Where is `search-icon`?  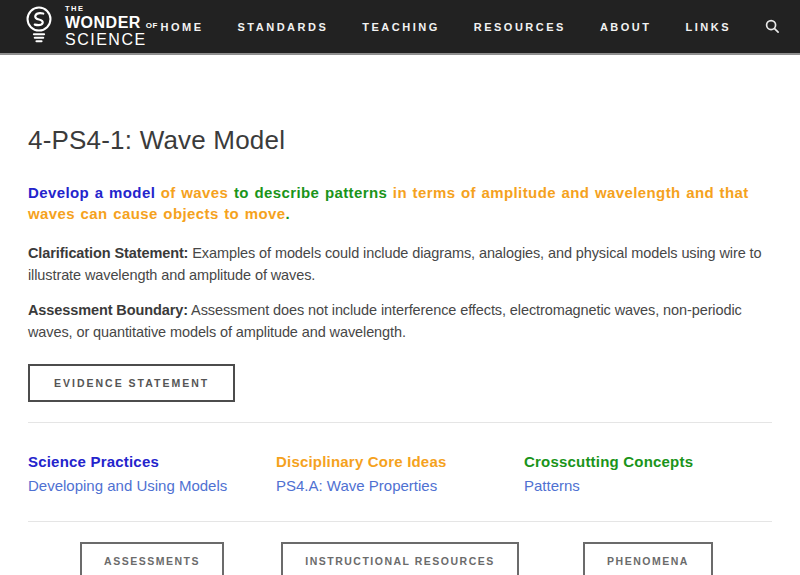
search-icon is located at coordinates (772, 26).